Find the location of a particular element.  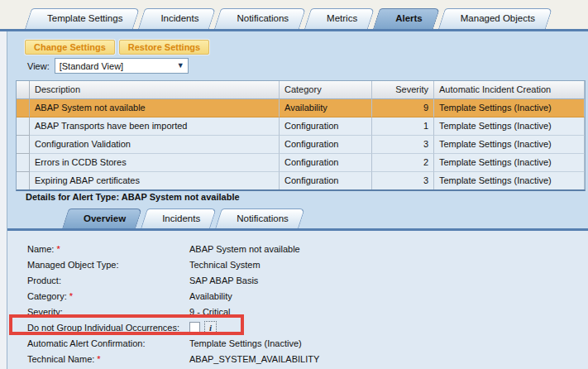

main-tab-bar: Template Settings Incidents Notification… is located at coordinates (294, 15).